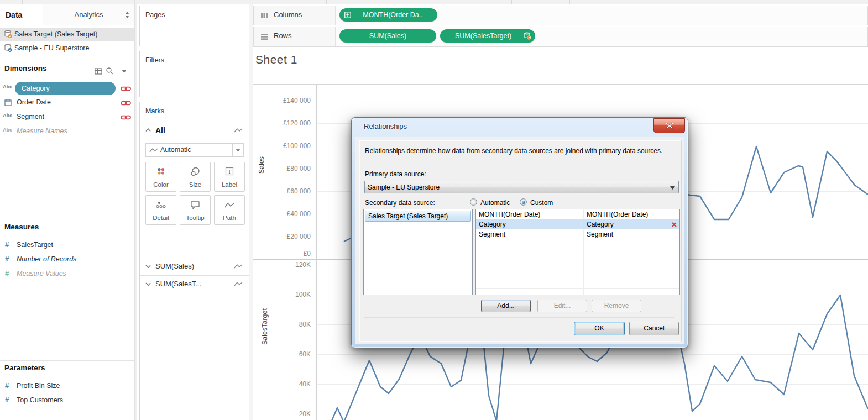 This screenshot has width=868, height=420. Describe the element at coordinates (418, 216) in the screenshot. I see `secondary-source-item: Sales Target (Sales Target)` at that location.